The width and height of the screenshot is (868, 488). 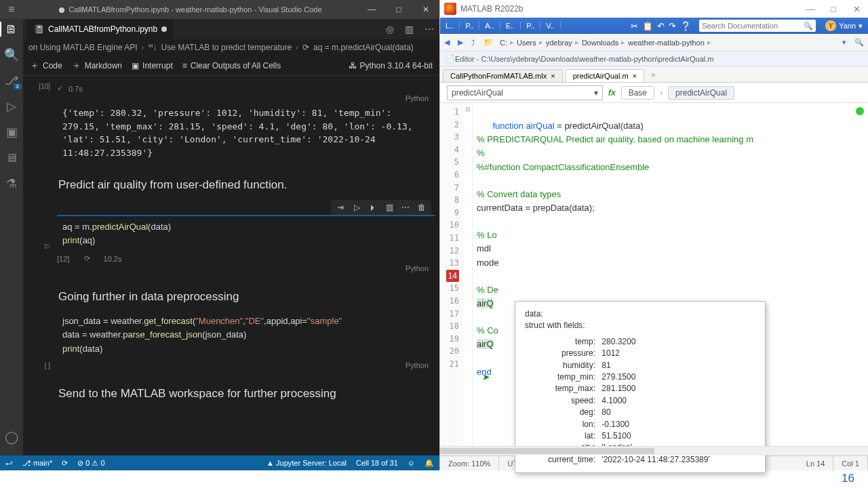 I want to click on path-segment: ydebray, so click(x=559, y=43).